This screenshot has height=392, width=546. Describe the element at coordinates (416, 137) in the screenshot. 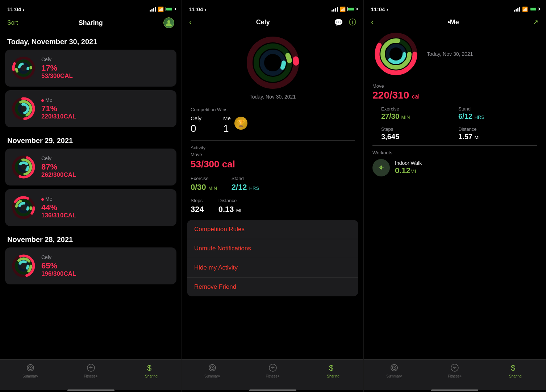

I see `steps-val-me: 3,645` at that location.